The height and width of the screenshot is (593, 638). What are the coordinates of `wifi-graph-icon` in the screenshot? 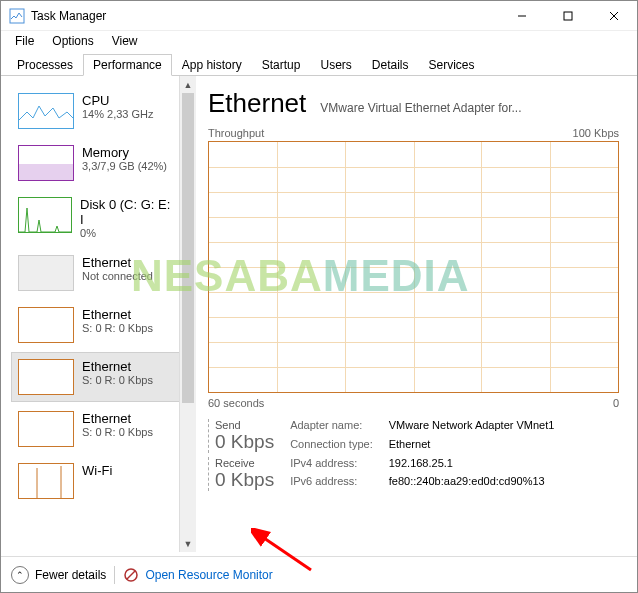 It's located at (46, 481).